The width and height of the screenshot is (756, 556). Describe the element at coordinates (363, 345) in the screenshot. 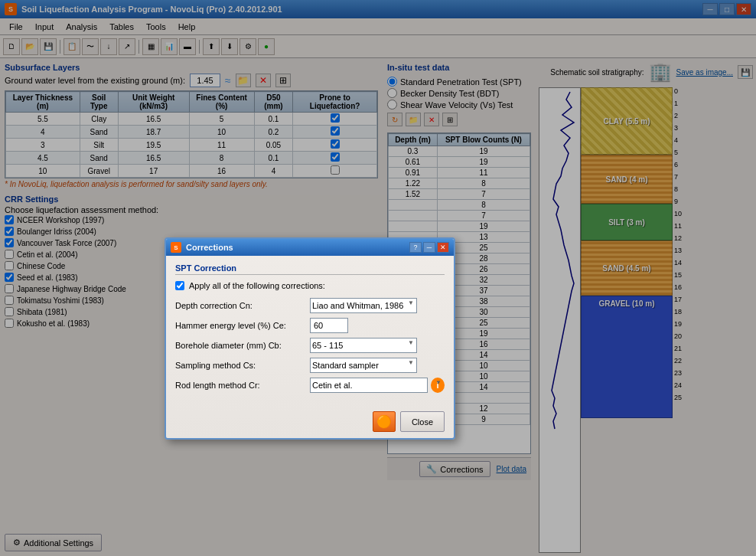

I see `borehole-select: 65 - 115 < 65 > 115` at that location.